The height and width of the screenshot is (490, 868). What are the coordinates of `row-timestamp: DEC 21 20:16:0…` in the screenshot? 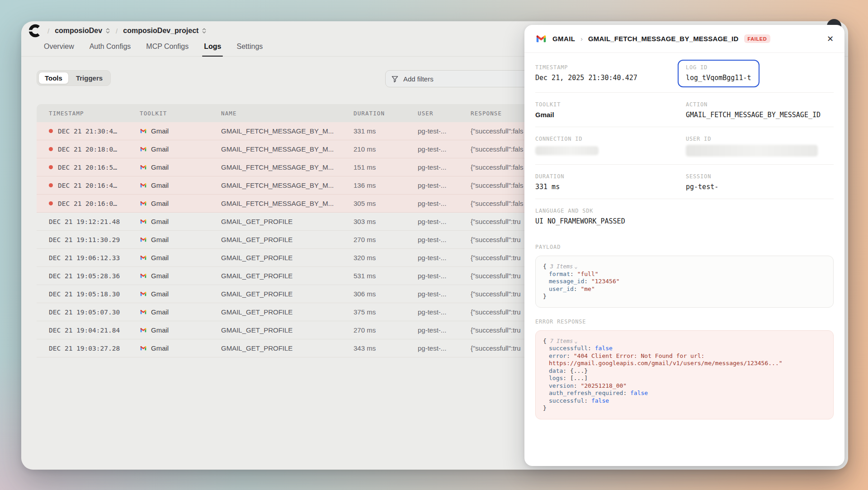 It's located at (88, 204).